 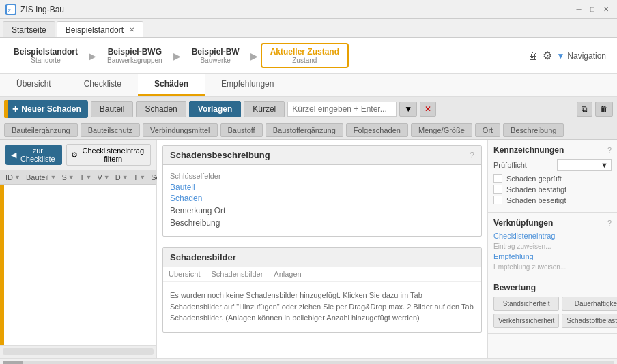 What do you see at coordinates (582, 56) in the screenshot?
I see `navigation-button: ▼ Navigation` at bounding box center [582, 56].